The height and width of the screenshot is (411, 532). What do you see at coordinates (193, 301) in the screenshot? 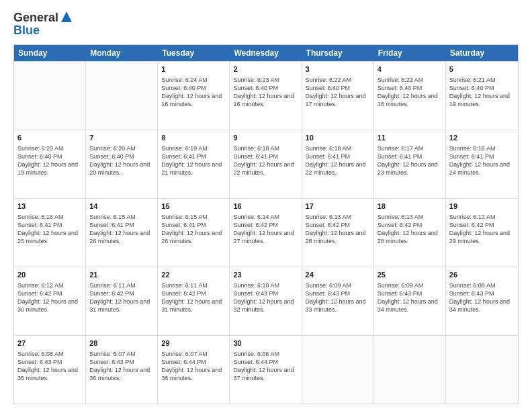
I see `calendar-cell: 22Sunrise: 6:11 AM Sunset: 6:42 PM Dayli…` at bounding box center [193, 301].